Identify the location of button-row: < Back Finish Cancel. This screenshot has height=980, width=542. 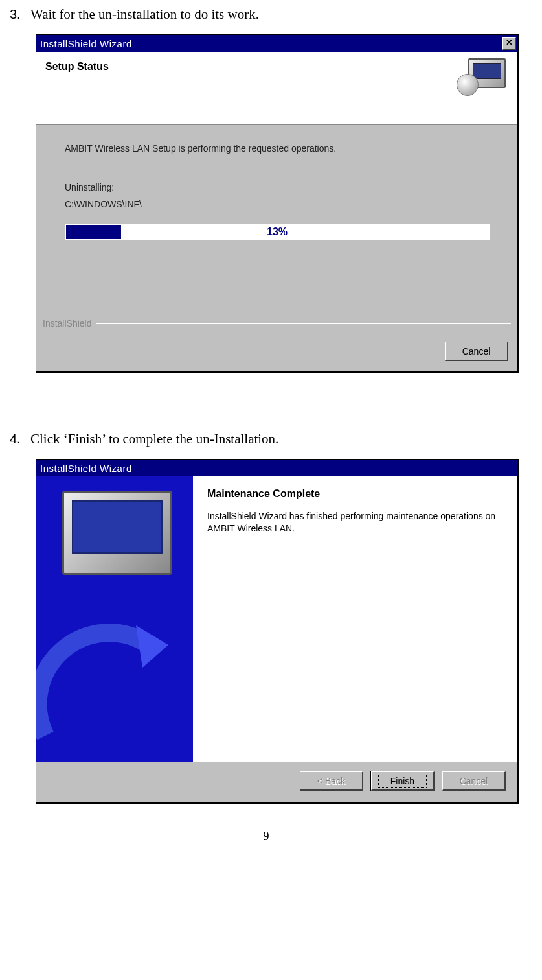
(277, 782).